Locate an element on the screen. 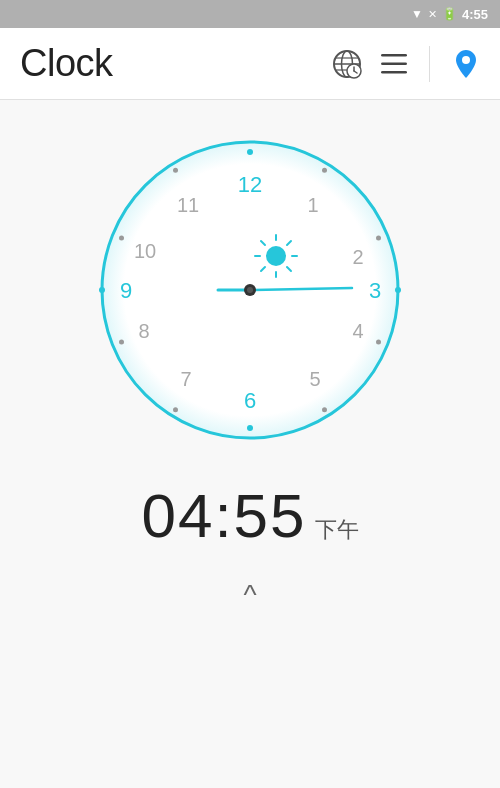  app-bar-icons is located at coordinates (406, 64).